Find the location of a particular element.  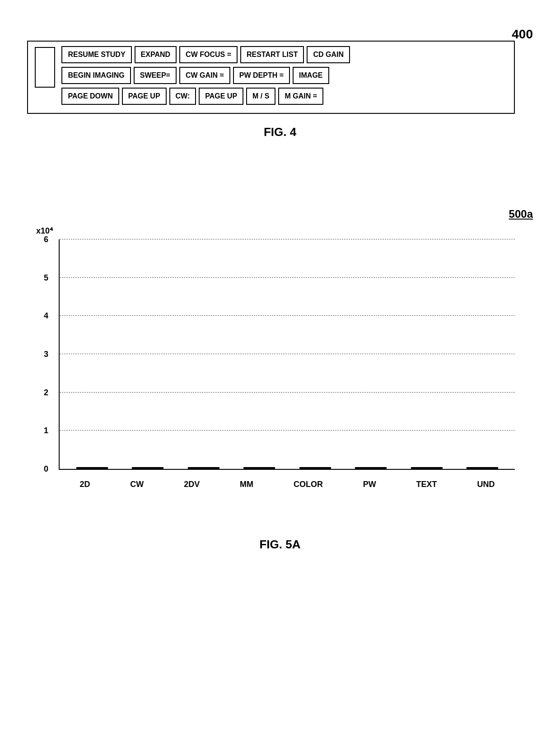

cw-button: CW: is located at coordinates (183, 96).